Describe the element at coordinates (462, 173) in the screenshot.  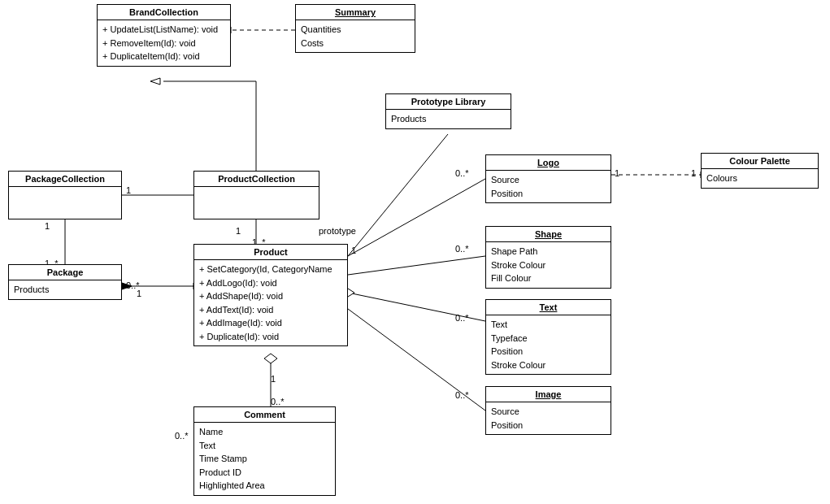
I see `label-0star-logo: 0..*` at that location.